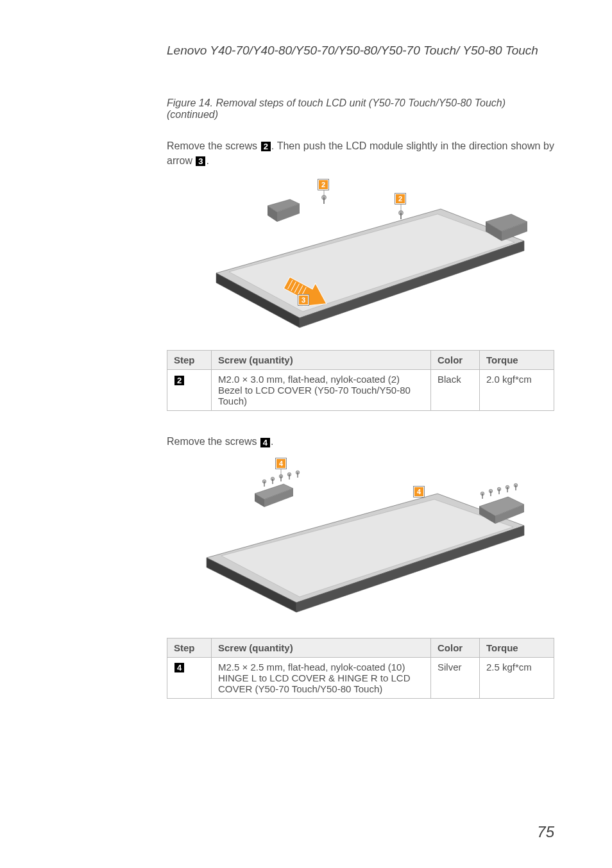  I want to click on cell-color: Black, so click(455, 390).